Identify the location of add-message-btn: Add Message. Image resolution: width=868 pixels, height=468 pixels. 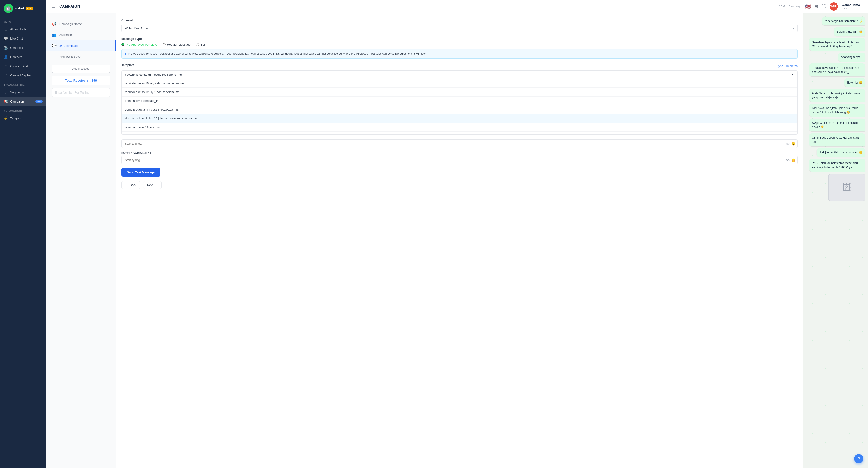
(81, 69).